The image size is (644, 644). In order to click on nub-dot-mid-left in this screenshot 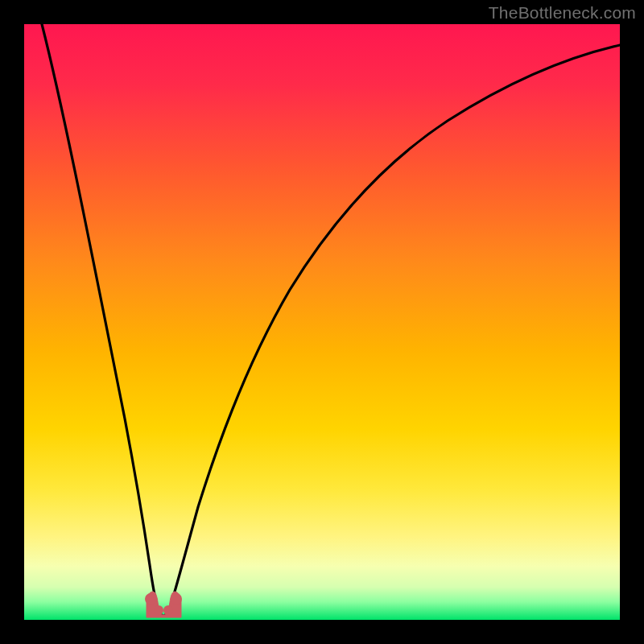, I will do `click(159, 610)`.